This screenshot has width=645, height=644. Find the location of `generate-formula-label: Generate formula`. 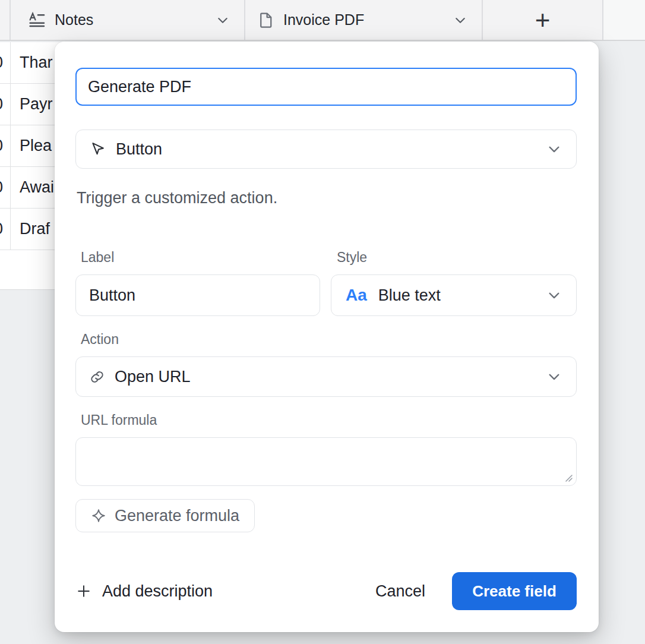

generate-formula-label: Generate formula is located at coordinates (177, 516).